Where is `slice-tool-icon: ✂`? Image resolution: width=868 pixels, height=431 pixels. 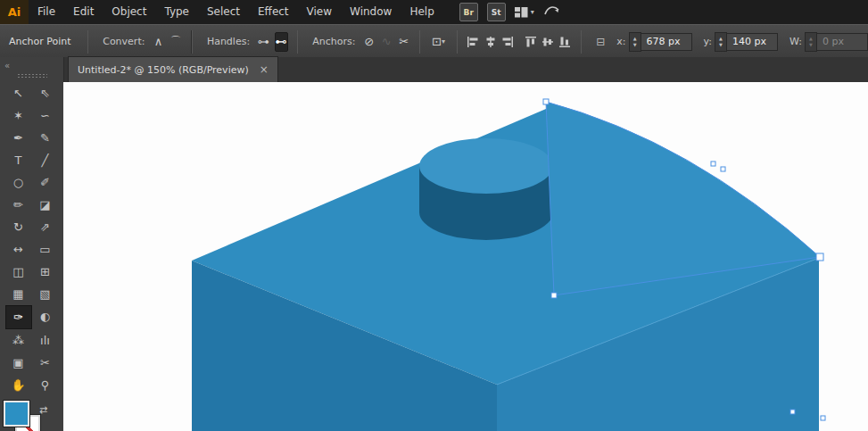
slice-tool-icon: ✂ is located at coordinates (45, 362).